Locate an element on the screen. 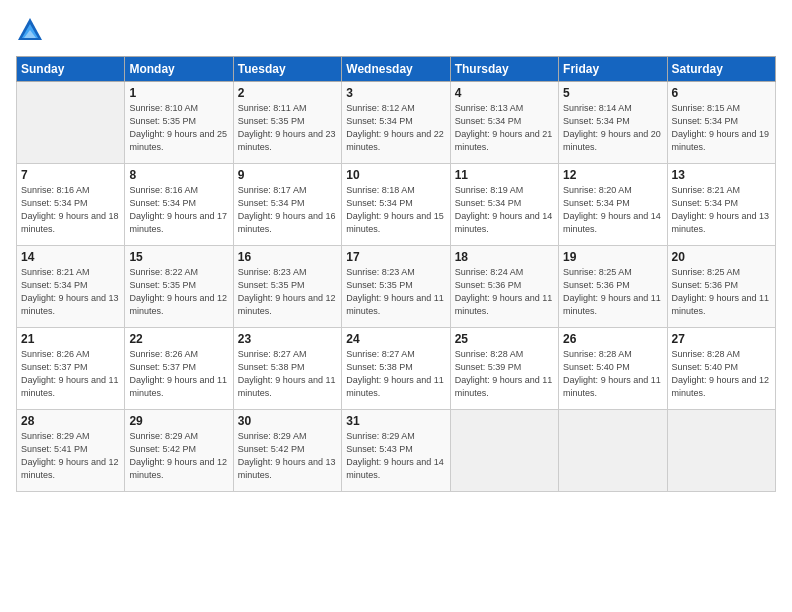 The image size is (792, 612). day-number: 19 is located at coordinates (612, 257).